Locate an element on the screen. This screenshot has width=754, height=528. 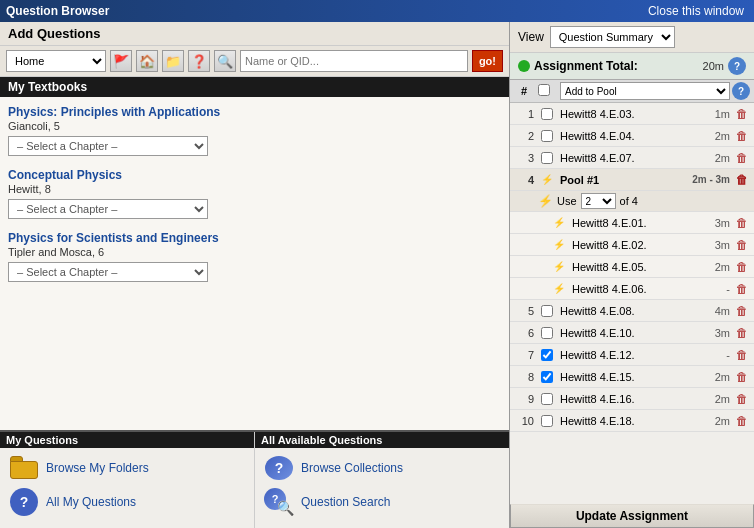
pool-use-select: 2 1 3 4 is located at coordinates (598, 201).